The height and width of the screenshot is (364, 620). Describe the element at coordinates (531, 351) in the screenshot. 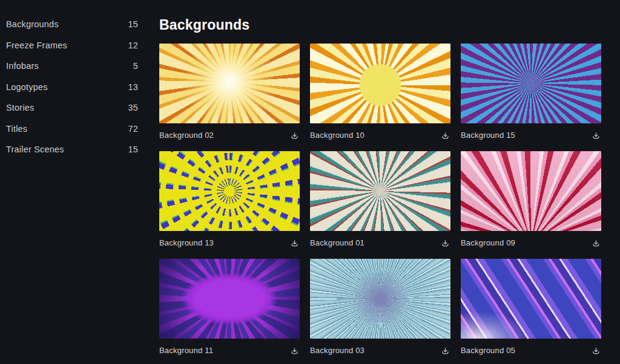

I see `card-caption: Background 05` at that location.